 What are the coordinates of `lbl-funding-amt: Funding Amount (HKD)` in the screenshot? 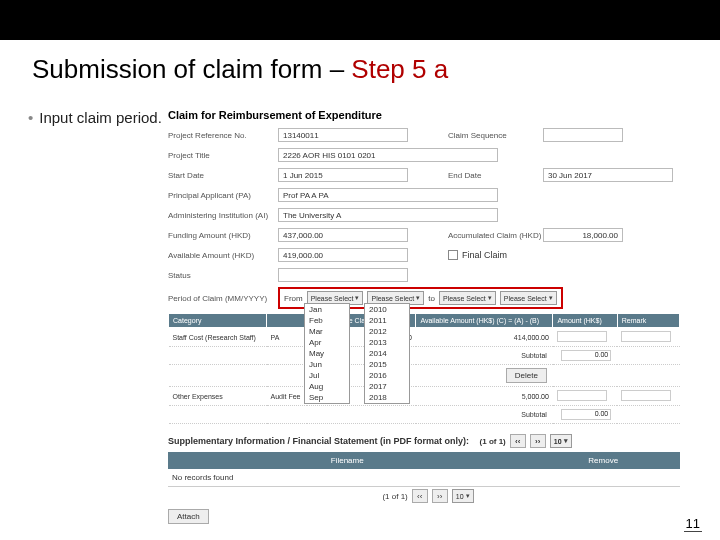 It's located at (223, 236).